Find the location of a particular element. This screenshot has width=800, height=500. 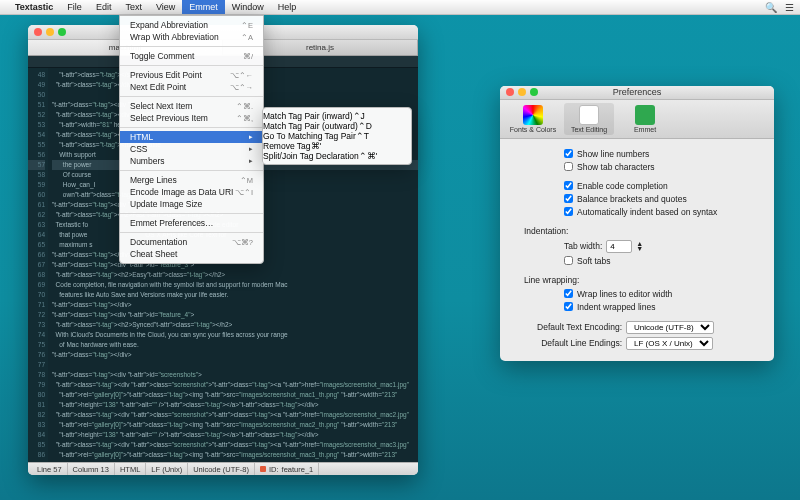

fonts-colors-icon is located at coordinates (533, 115).